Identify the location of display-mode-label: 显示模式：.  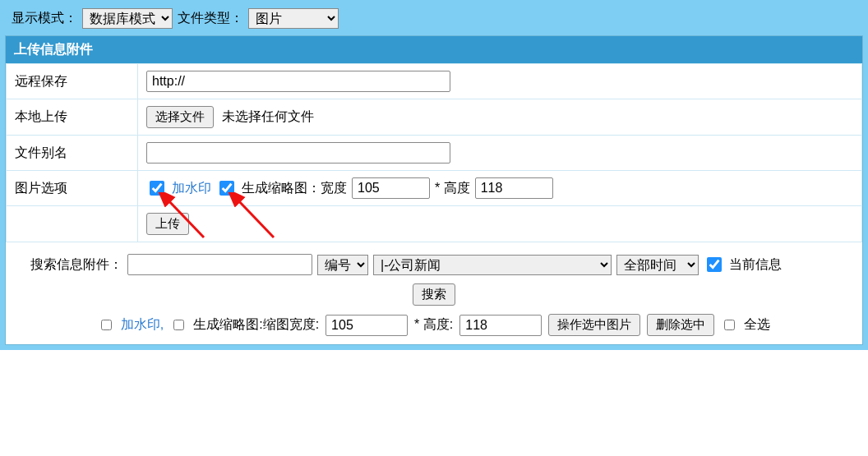
(44, 18).